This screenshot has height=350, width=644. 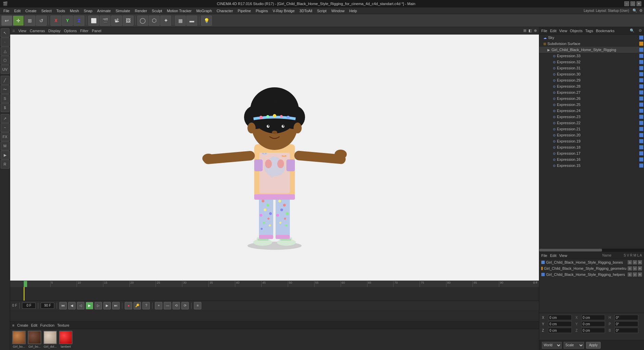 What do you see at coordinates (592, 92) in the screenshot?
I see `tree-item-expr27: ⊙ Expression.27` at bounding box center [592, 92].